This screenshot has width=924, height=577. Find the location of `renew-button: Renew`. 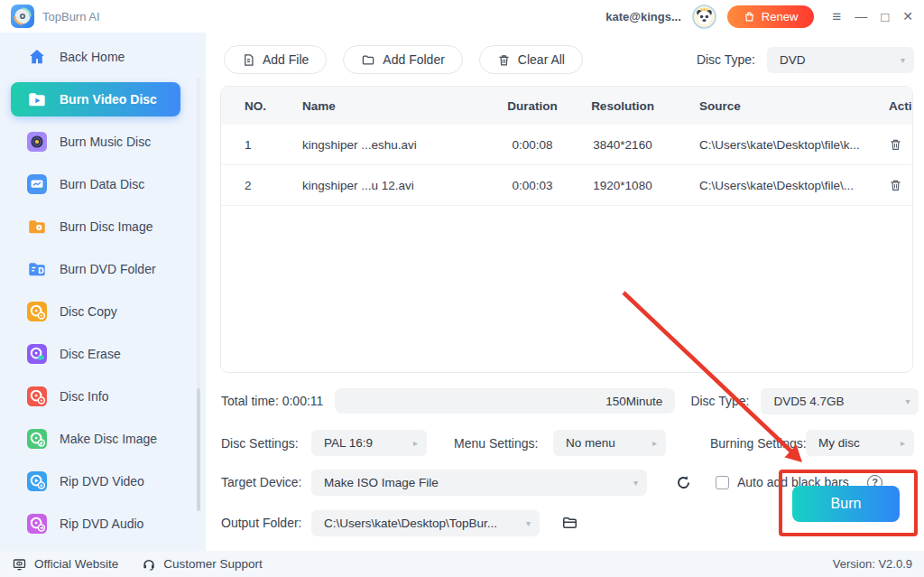

renew-button: Renew is located at coordinates (771, 16).